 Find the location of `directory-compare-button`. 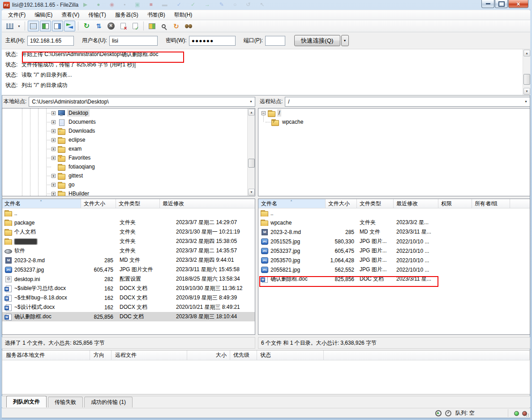

directory-compare-button is located at coordinates (152, 26).